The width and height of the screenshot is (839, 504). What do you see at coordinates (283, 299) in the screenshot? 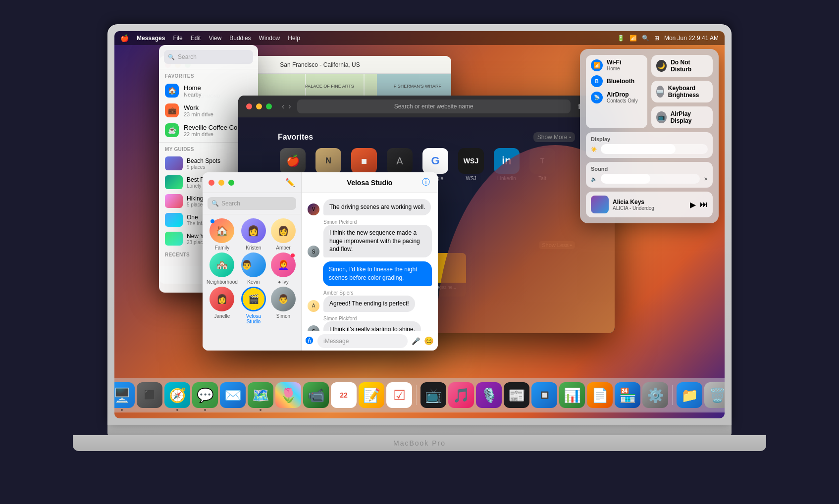
I see `avatar-simon: 👨` at bounding box center [283, 299].